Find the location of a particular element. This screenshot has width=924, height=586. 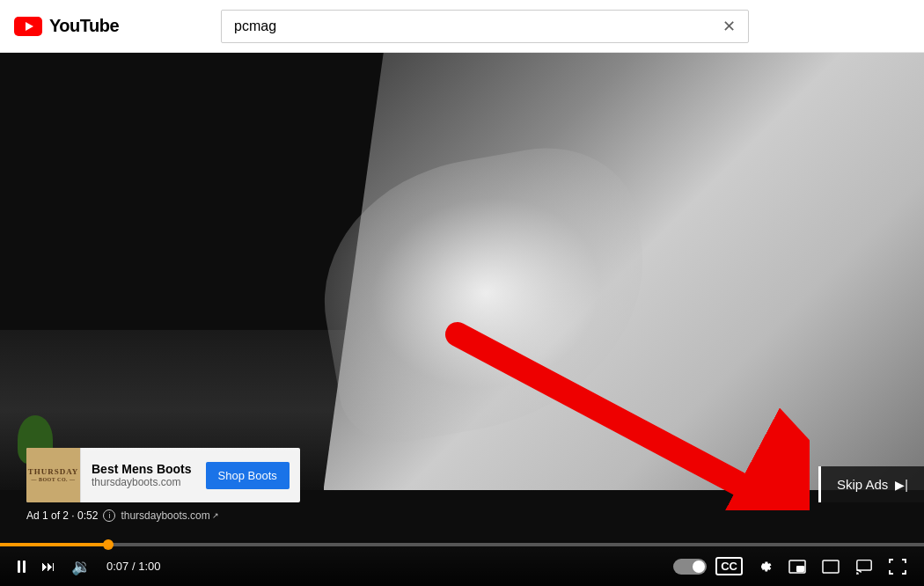

search-bar: ✕ is located at coordinates (485, 26).